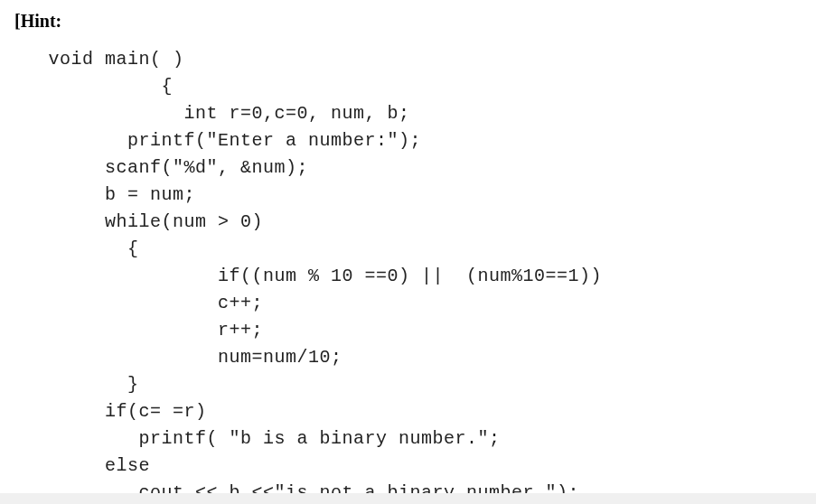 The width and height of the screenshot is (816, 504). What do you see at coordinates (408, 499) in the screenshot?
I see `footer-bar` at bounding box center [408, 499].